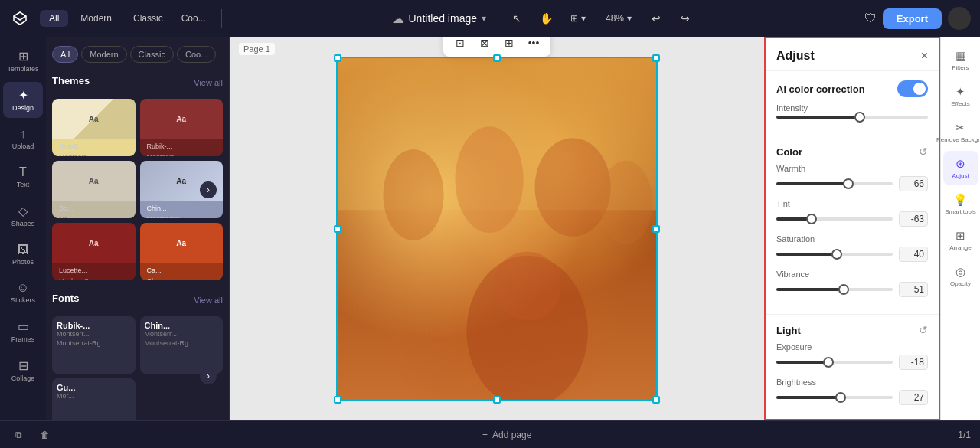 The height and width of the screenshot is (448, 980). I want to click on handle-middle-right, so click(656, 229).